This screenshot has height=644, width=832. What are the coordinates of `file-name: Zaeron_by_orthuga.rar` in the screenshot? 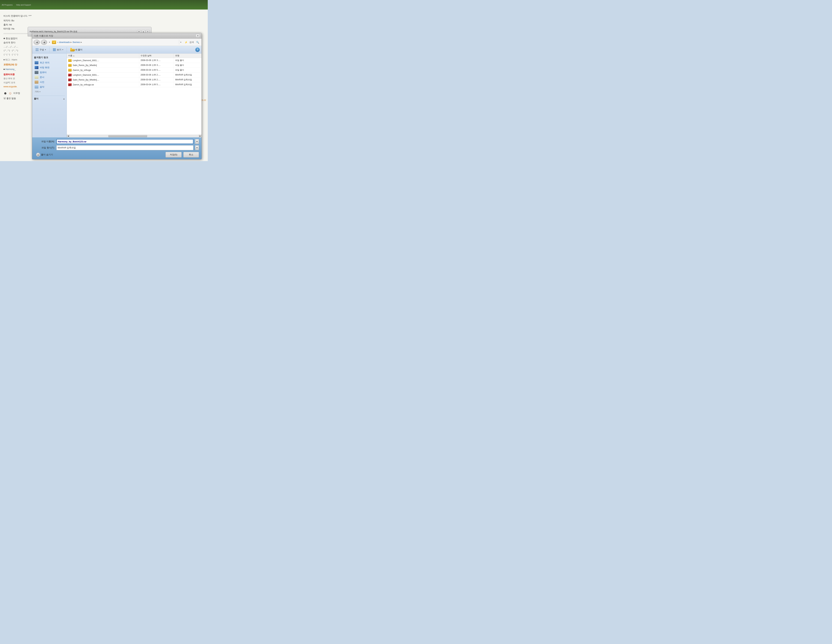 It's located at (83, 85).